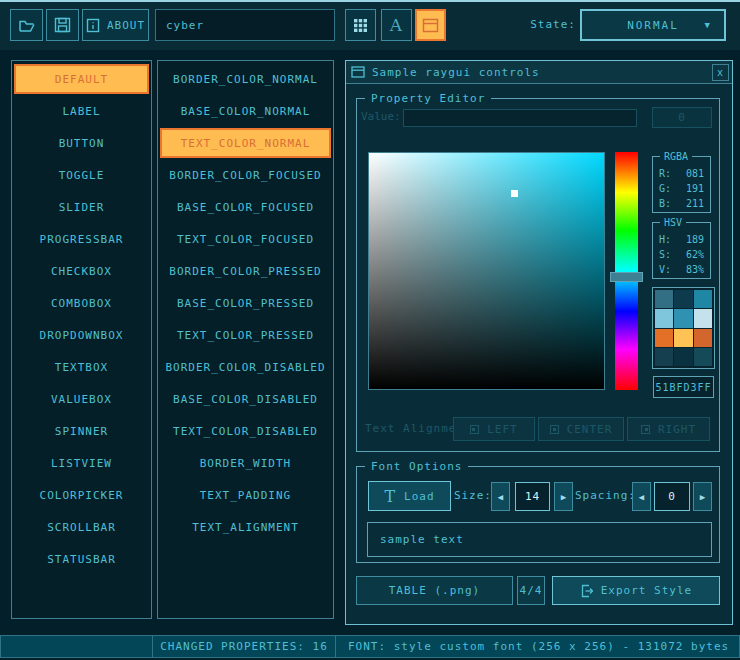 Image resolution: width=740 pixels, height=660 pixels. What do you see at coordinates (702, 496) in the screenshot?
I see `spacing-increase-button: ▶` at bounding box center [702, 496].